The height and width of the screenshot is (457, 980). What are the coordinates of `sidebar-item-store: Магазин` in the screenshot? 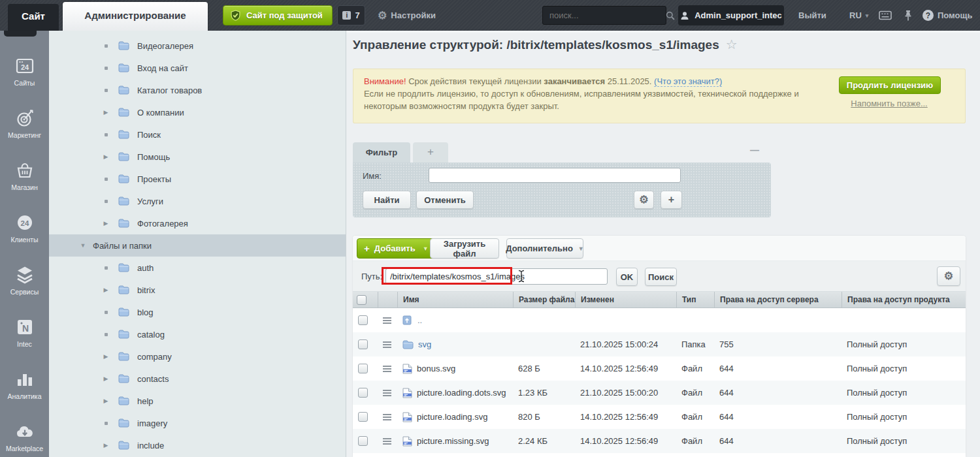 It's located at (25, 176).